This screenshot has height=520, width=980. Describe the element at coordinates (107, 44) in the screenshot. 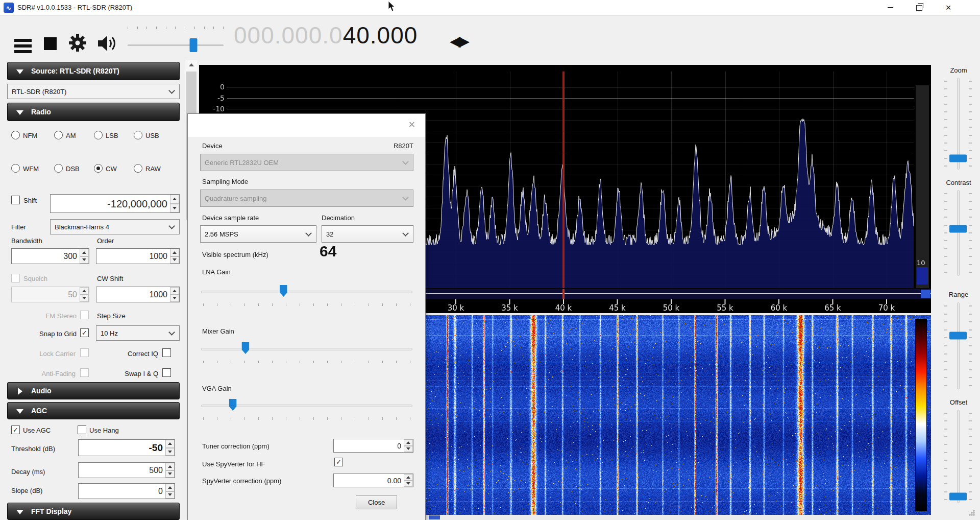

I see `audio-button` at that location.